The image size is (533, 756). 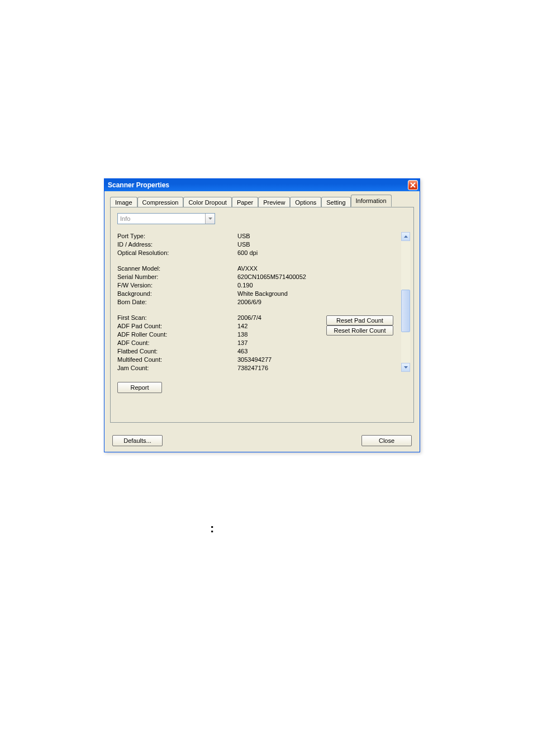 What do you see at coordinates (289, 294) in the screenshot?
I see `value-background: White Background` at bounding box center [289, 294].